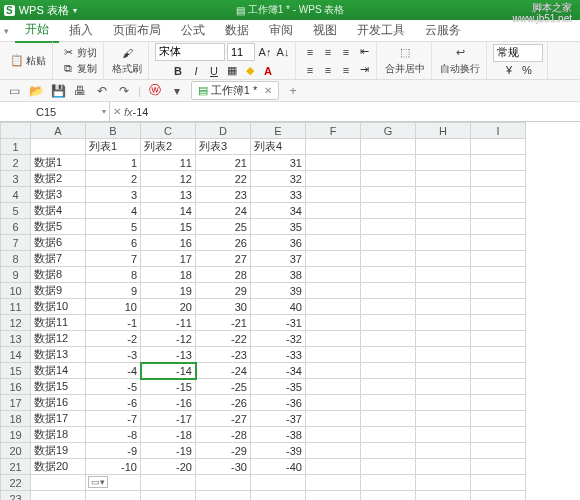  Describe the element at coordinates (334, 291) in the screenshot. I see `cell-F10` at that location.